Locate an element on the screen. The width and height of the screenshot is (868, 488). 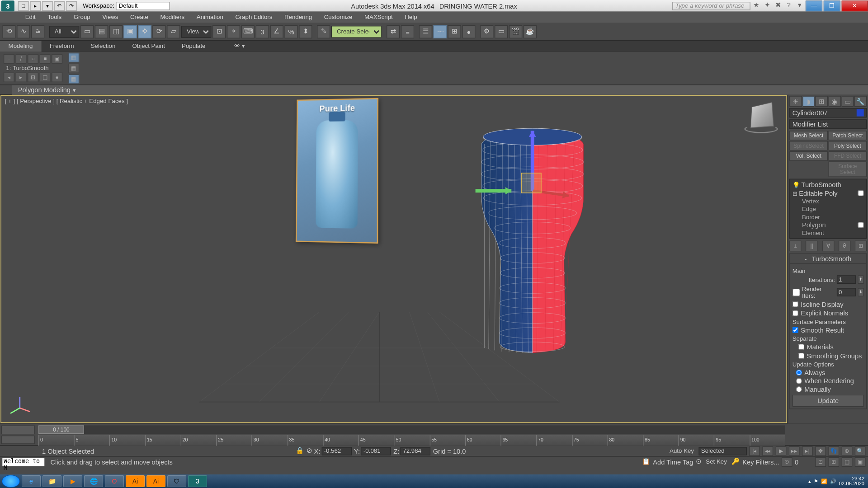
align-icon: ≡ is located at coordinates (408, 32).